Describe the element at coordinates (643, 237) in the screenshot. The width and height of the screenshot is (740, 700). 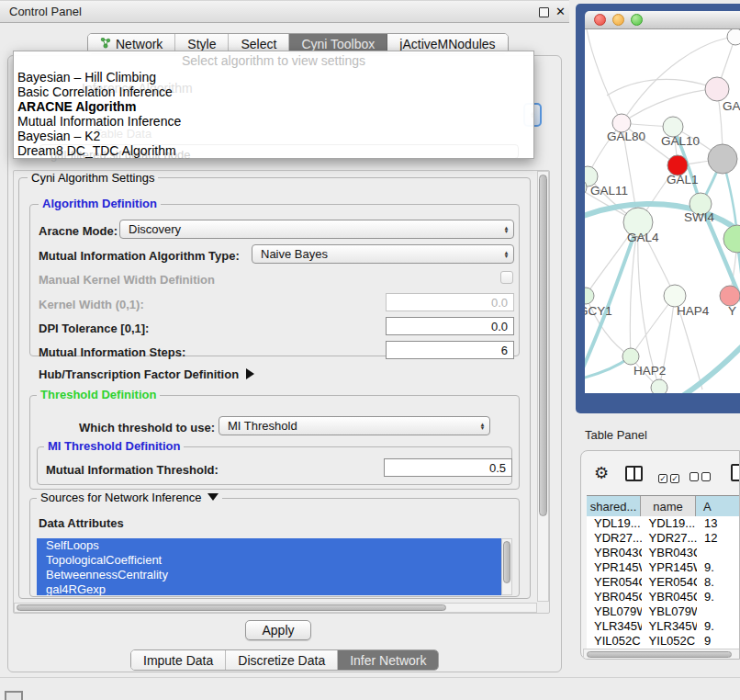
I see `node-label-gal4: GAL4` at that location.